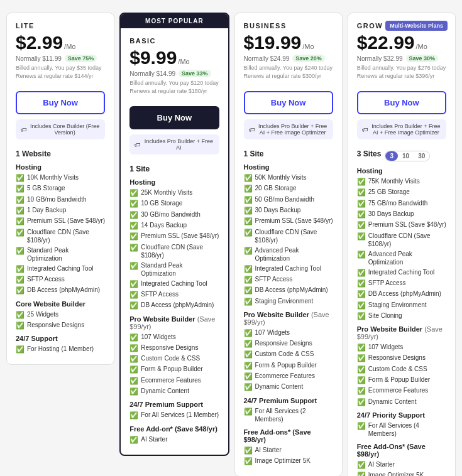 The width and height of the screenshot is (462, 476). I want to click on plan-header-lite: LITE $2.99 /Mo Normally $11.99 Save 75% …, so click(60, 50).